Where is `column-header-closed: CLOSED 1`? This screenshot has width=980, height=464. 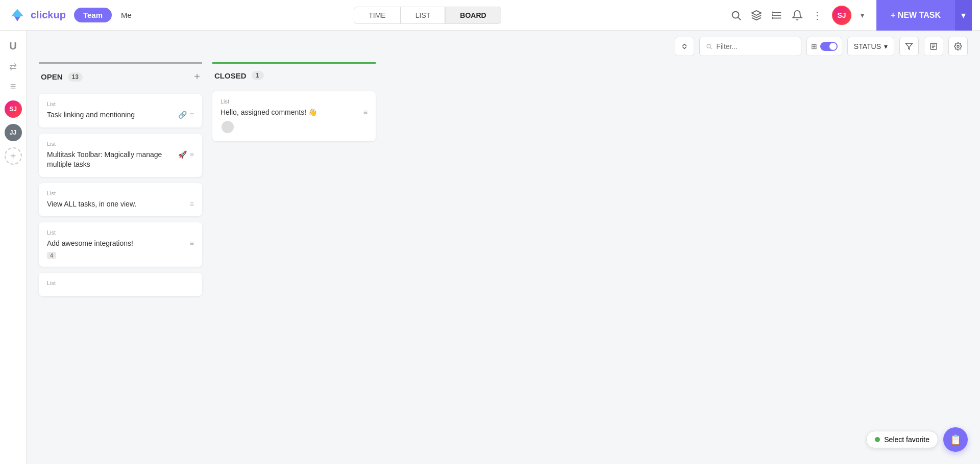
column-header-closed: CLOSED 1 is located at coordinates (294, 73).